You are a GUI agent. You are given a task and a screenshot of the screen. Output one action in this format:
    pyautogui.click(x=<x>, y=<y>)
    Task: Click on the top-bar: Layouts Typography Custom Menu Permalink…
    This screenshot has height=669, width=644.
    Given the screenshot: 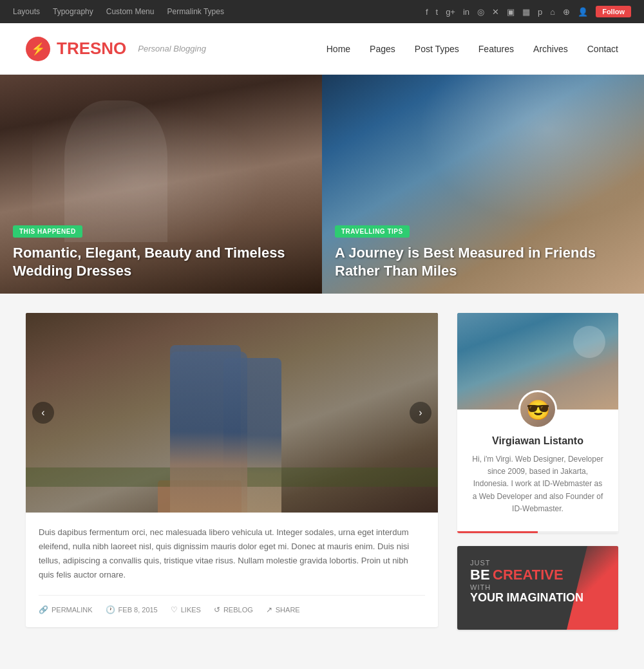 What is the action you would take?
    pyautogui.click(x=322, y=12)
    